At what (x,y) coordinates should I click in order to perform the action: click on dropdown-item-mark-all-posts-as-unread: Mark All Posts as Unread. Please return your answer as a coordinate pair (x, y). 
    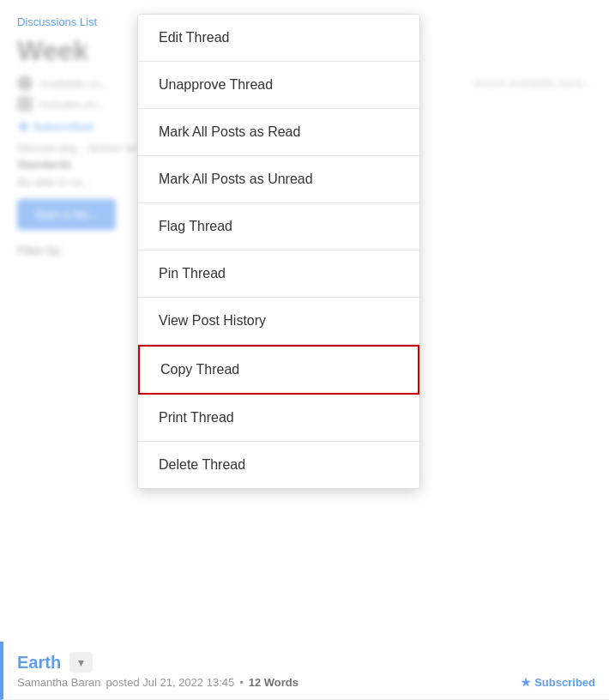
    Looking at the image, I should click on (279, 180).